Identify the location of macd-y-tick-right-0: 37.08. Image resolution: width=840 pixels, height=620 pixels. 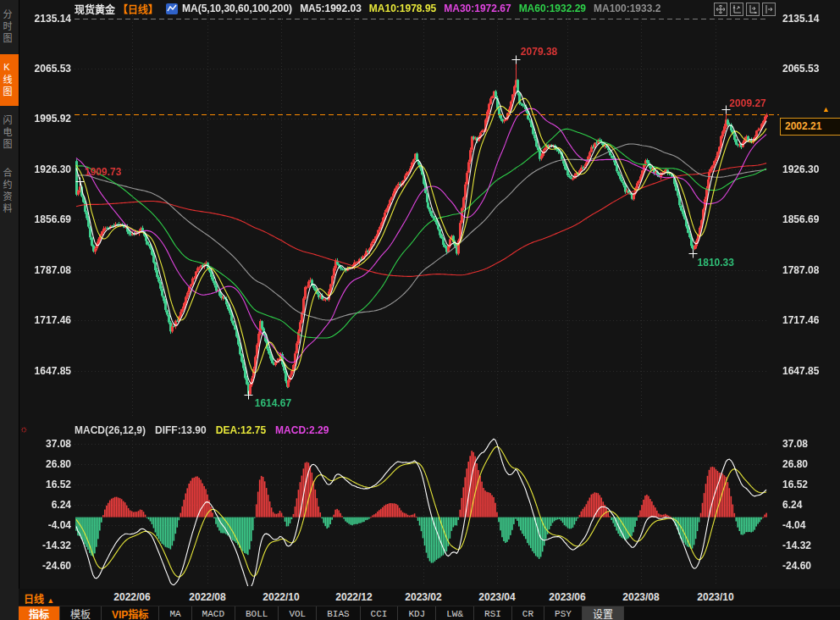
(809, 444).